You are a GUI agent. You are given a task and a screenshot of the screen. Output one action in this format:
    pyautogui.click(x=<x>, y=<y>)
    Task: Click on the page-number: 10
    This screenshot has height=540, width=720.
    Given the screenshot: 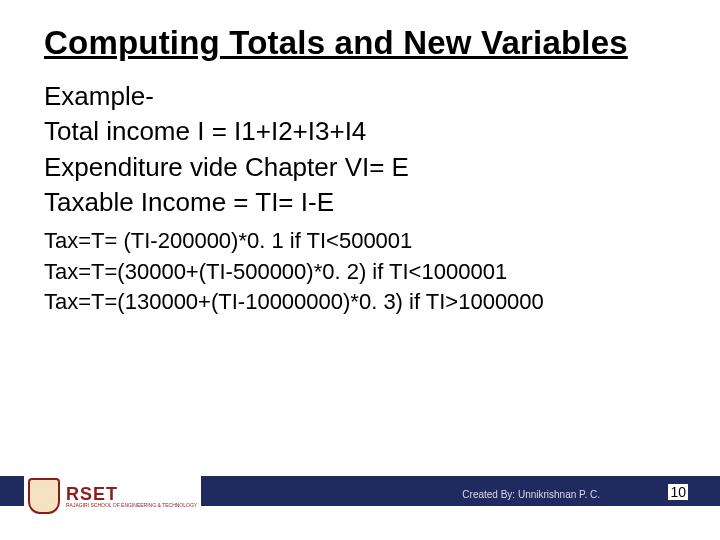 What is the action you would take?
    pyautogui.click(x=678, y=492)
    